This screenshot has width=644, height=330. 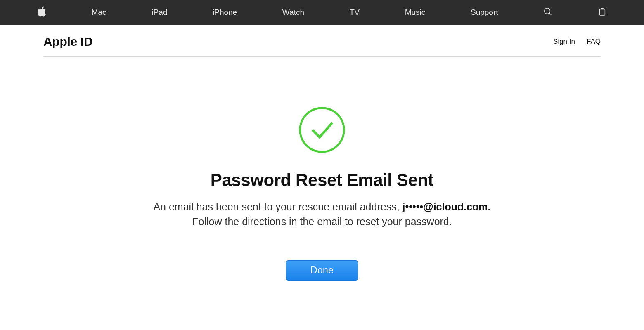 What do you see at coordinates (577, 42) in the screenshot?
I see `local-nav-links: Sign In FAQ` at bounding box center [577, 42].